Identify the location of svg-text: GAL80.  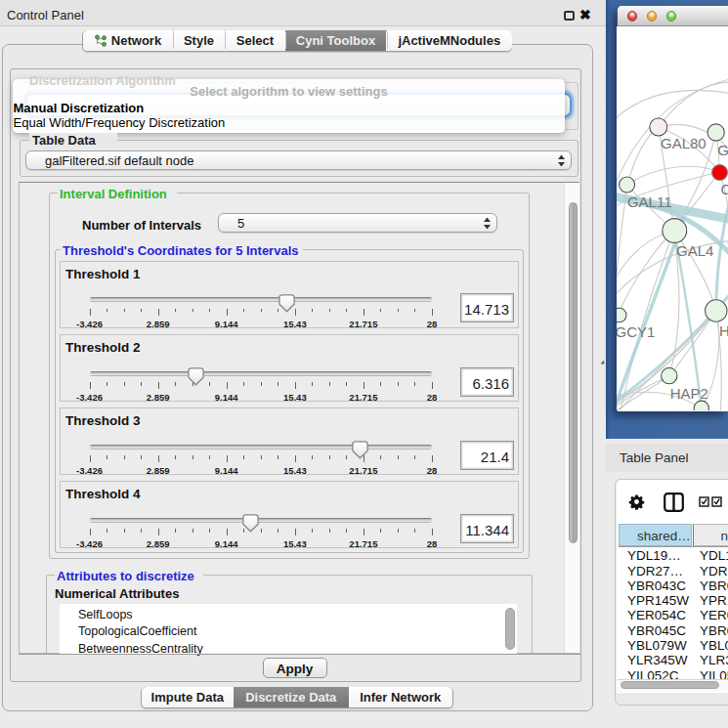
(684, 143).